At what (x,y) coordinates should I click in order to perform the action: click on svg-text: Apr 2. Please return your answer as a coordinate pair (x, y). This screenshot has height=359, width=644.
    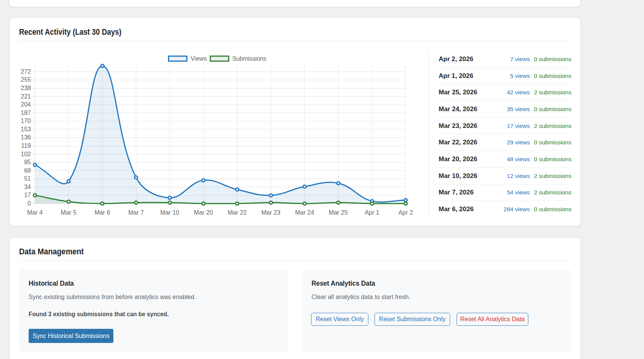
    Looking at the image, I should click on (406, 212).